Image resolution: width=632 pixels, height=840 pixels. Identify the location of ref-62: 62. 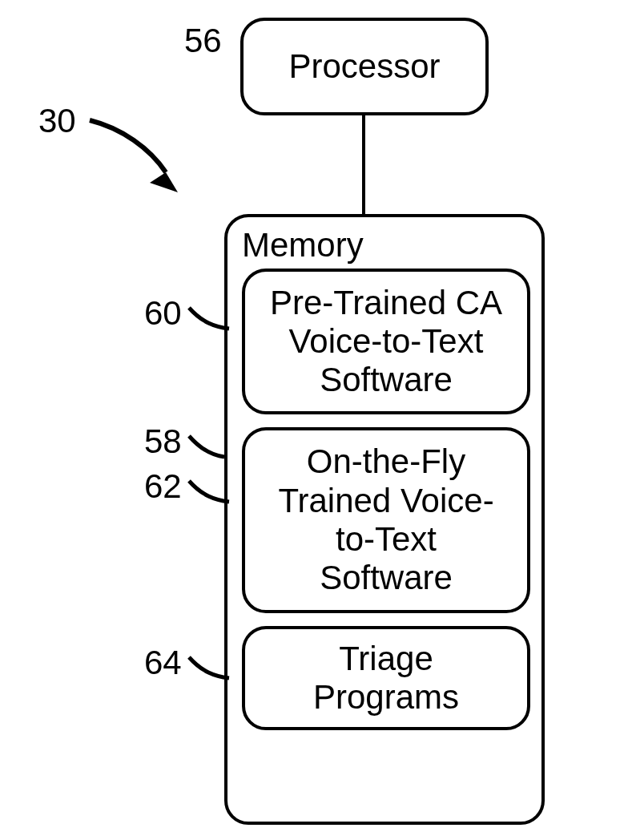
(163, 487).